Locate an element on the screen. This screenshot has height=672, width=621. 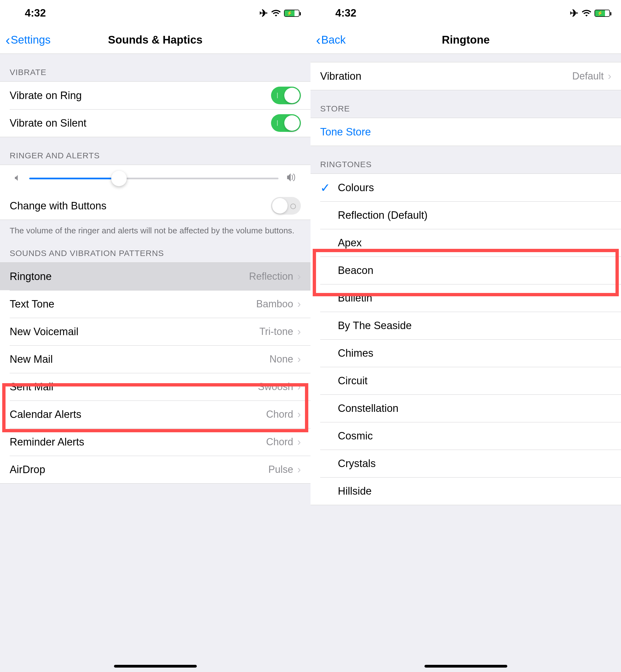
row-ringtone: Ringtone Reflection › is located at coordinates (155, 276).